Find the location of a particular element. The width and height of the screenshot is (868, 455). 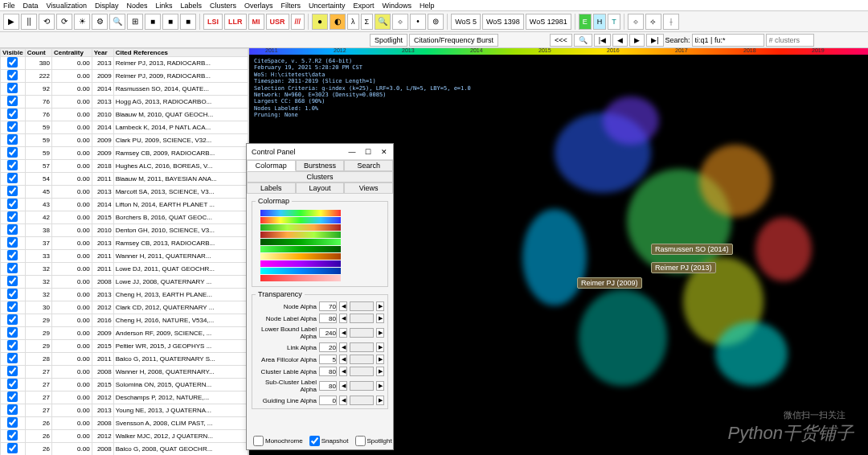

tool-btn-3: ⟳ is located at coordinates (64, 22).